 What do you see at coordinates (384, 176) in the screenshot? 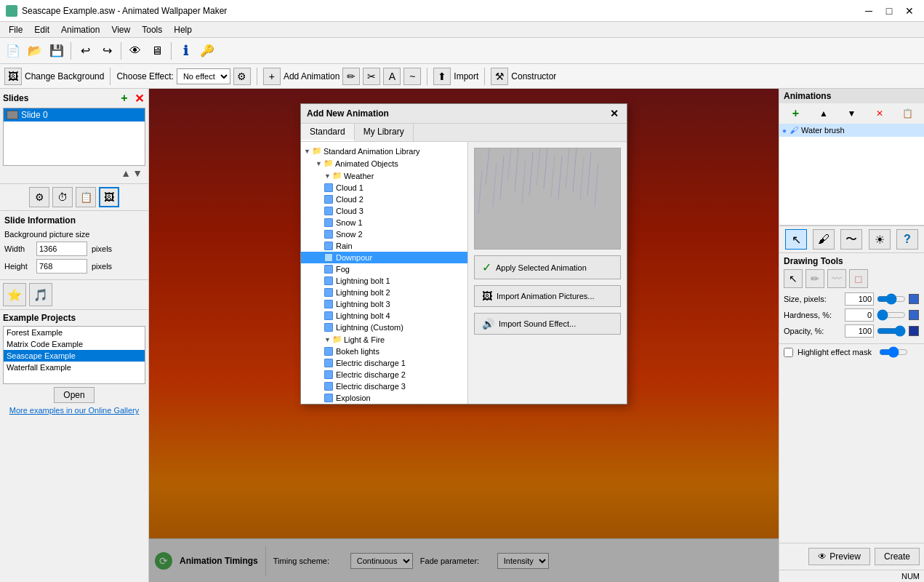
I see `tree-weather: ▼ 📁 Weather` at bounding box center [384, 176].